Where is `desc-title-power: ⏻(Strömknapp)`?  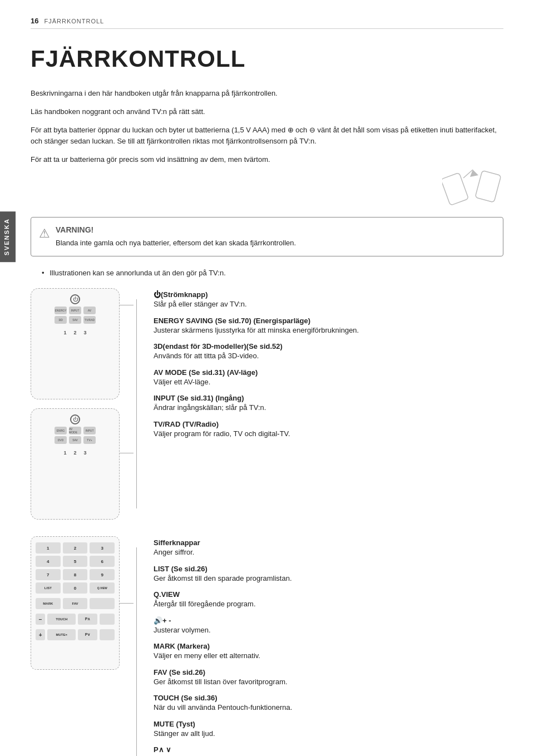
desc-title-power: ⏻(Strömknapp) is located at coordinates (328, 295).